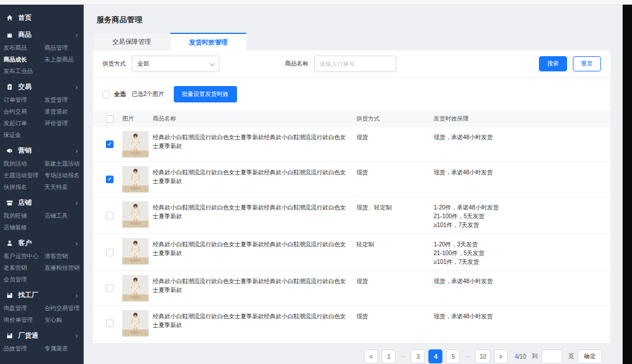  I want to click on prev-page-button: <, so click(371, 356).